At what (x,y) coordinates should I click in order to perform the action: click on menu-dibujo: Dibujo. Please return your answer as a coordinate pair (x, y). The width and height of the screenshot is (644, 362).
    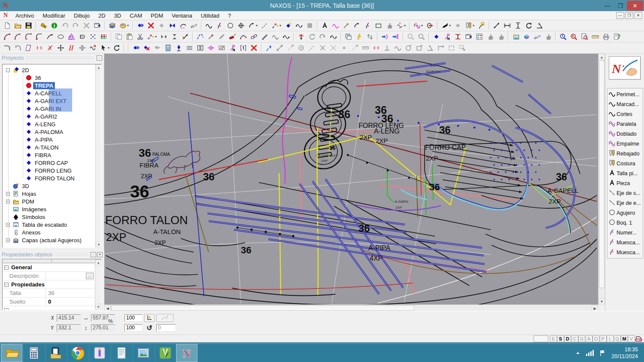
    Looking at the image, I should click on (82, 15).